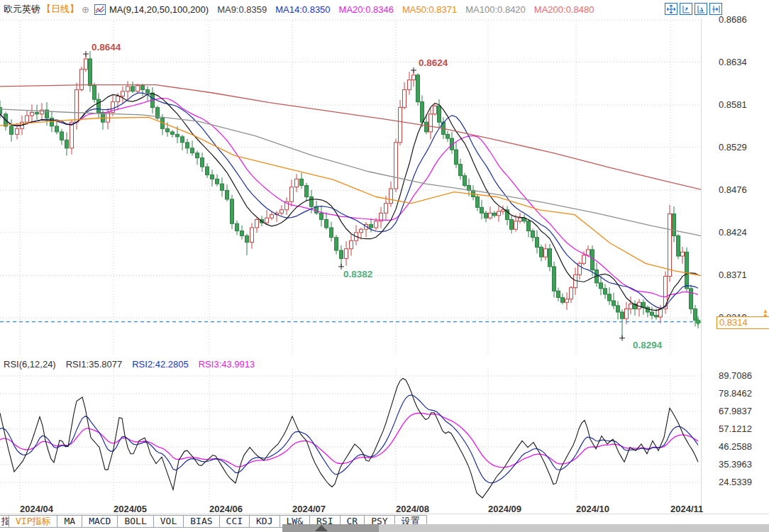  I want to click on rsi-tick-label: 57.1212, so click(735, 428).